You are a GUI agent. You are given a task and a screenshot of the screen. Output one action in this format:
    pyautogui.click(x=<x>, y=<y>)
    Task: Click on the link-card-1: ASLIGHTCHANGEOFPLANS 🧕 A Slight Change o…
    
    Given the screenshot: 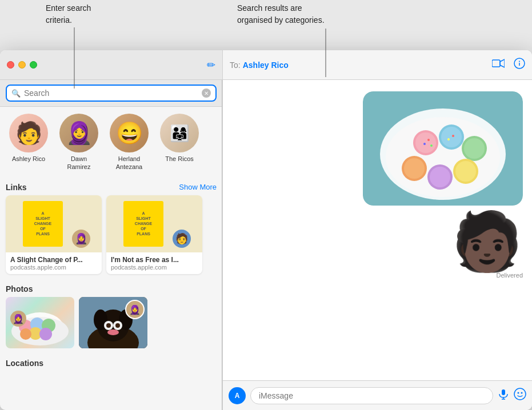 What is the action you would take?
    pyautogui.click(x=54, y=235)
    